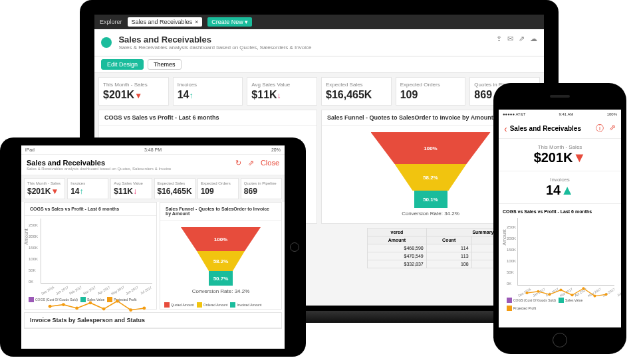  I want to click on panel-funnel: Sales Funnel - Quotes to SalesOrder to I…, so click(221, 256).